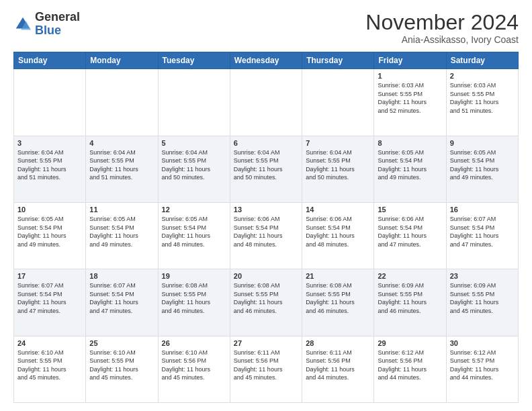  What do you see at coordinates (194, 276) in the screenshot?
I see `day-number: 19` at bounding box center [194, 276].